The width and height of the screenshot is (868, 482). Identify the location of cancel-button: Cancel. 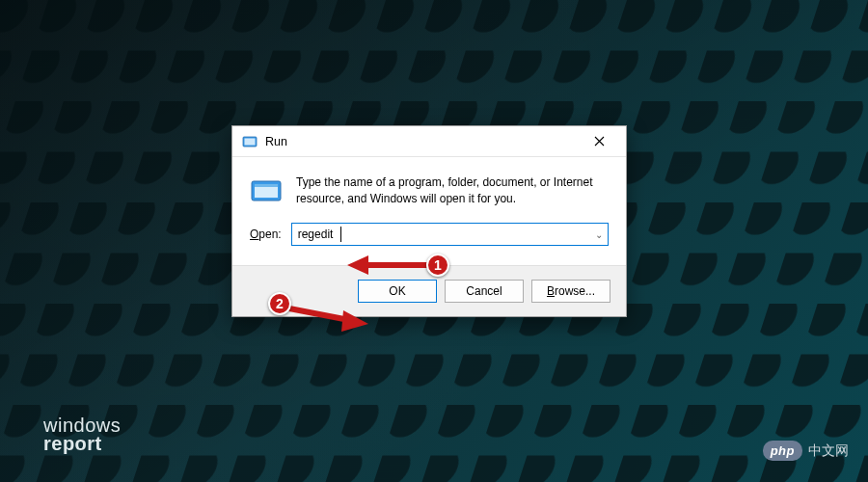
(484, 291).